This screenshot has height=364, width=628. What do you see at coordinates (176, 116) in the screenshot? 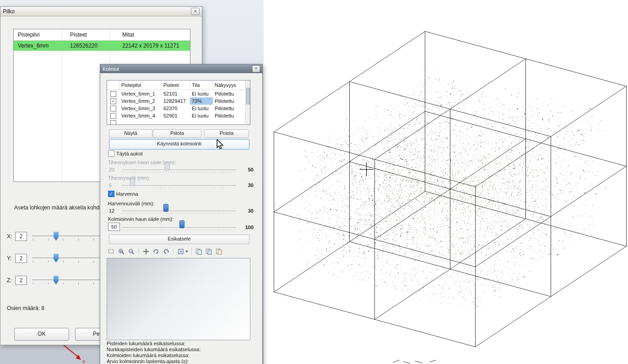
I see `cell-points: 52901` at bounding box center [176, 116].